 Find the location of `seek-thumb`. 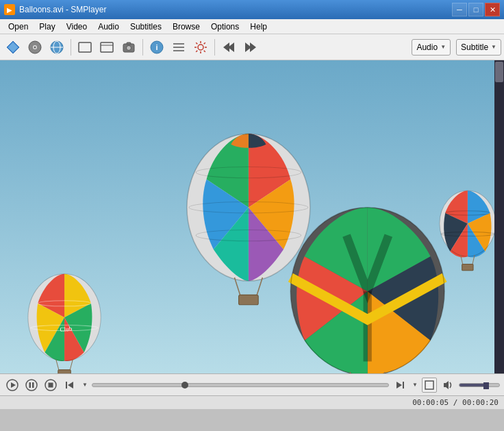

seek-thumb is located at coordinates (185, 385).